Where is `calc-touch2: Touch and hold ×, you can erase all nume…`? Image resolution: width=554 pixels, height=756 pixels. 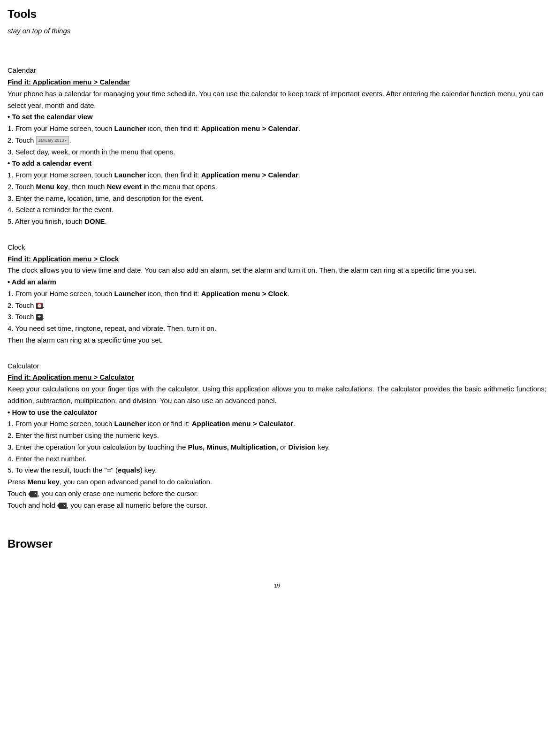 calc-touch2: Touch and hold ×, you can erase all nume… is located at coordinates (277, 506).